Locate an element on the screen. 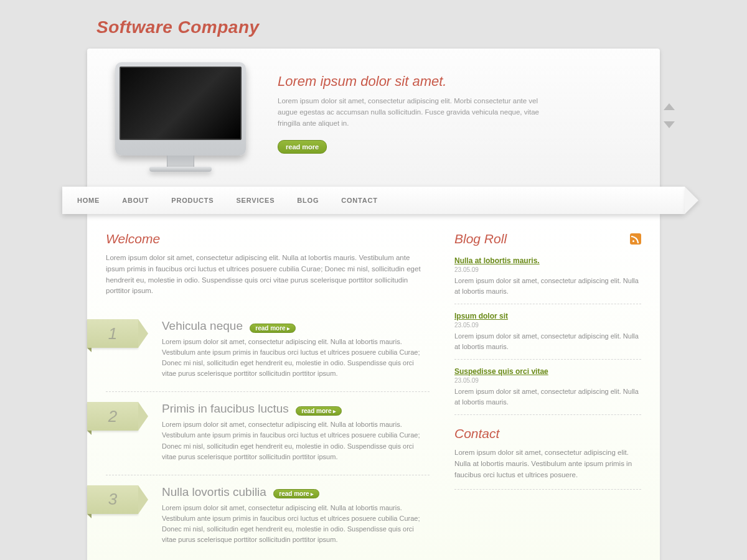 The height and width of the screenshot is (560, 747). hero-read-more-button: read more is located at coordinates (303, 147).